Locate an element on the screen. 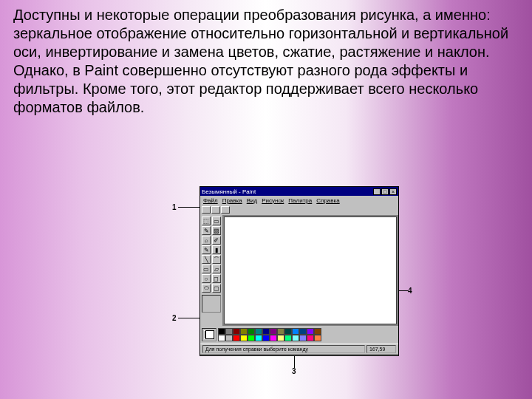 The width and height of the screenshot is (532, 399). menu-edit: Правка is located at coordinates (232, 201).